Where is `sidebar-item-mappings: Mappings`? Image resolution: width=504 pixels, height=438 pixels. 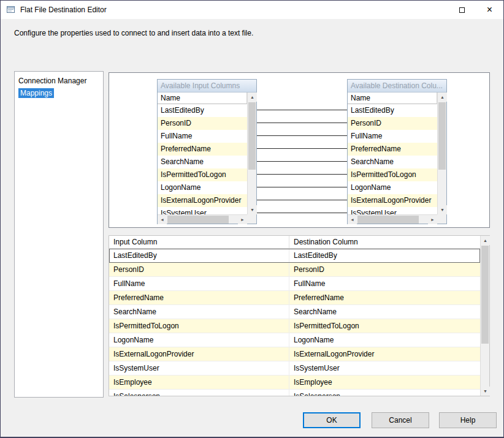 sidebar-item-mappings: Mappings is located at coordinates (59, 93).